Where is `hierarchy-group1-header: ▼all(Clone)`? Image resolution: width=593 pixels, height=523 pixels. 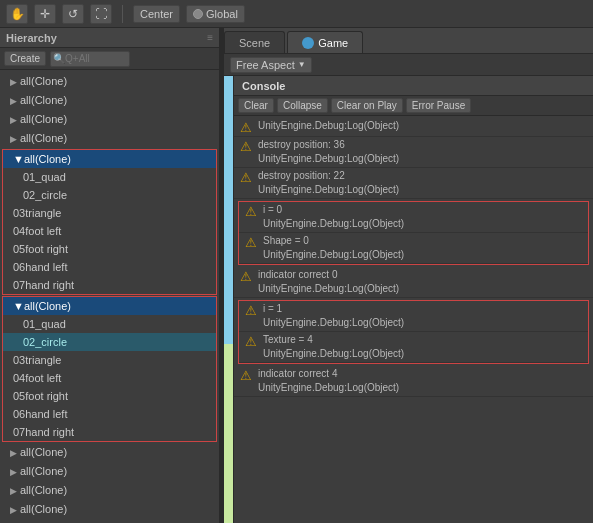
hierarchy-group1-header: ▼all(Clone) is located at coordinates (110, 159).